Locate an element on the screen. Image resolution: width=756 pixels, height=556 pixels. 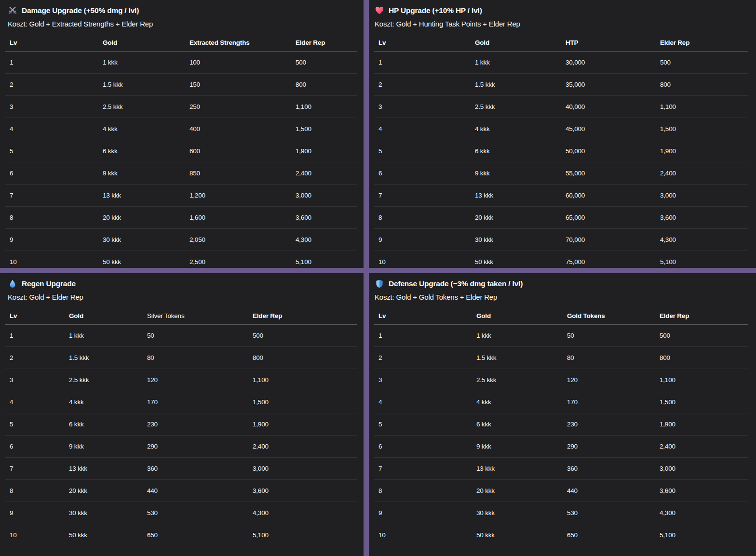
table-row: 69 kkk55,0002,400 is located at coordinates (561, 173).